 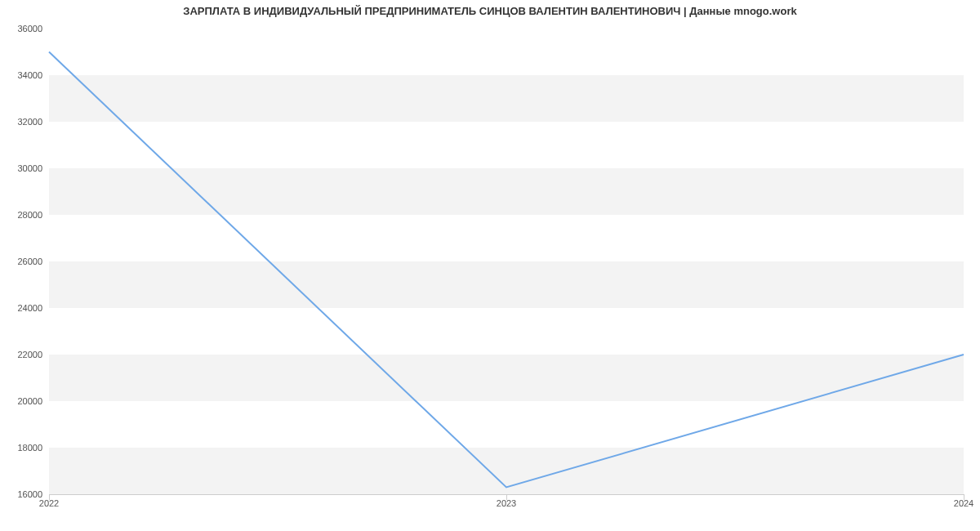 I want to click on y-tick-label: 20000, so click(x=23, y=401).